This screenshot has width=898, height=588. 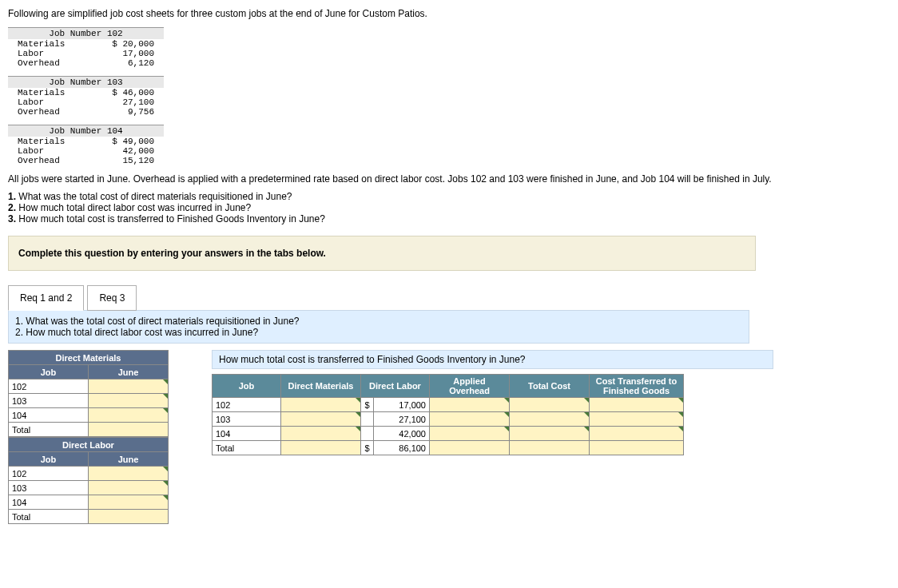 What do you see at coordinates (247, 387) in the screenshot?
I see `fg-col-job: Job` at bounding box center [247, 387].